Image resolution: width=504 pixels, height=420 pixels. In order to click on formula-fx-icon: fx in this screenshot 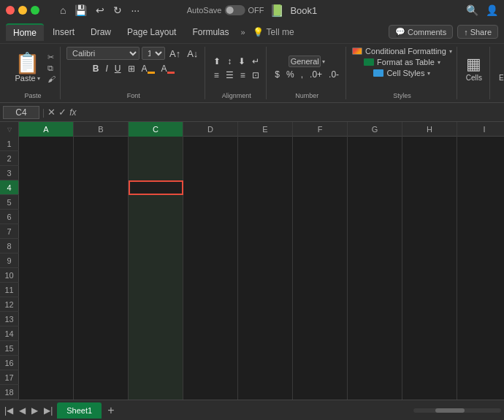, I will do `click(73, 112)`.